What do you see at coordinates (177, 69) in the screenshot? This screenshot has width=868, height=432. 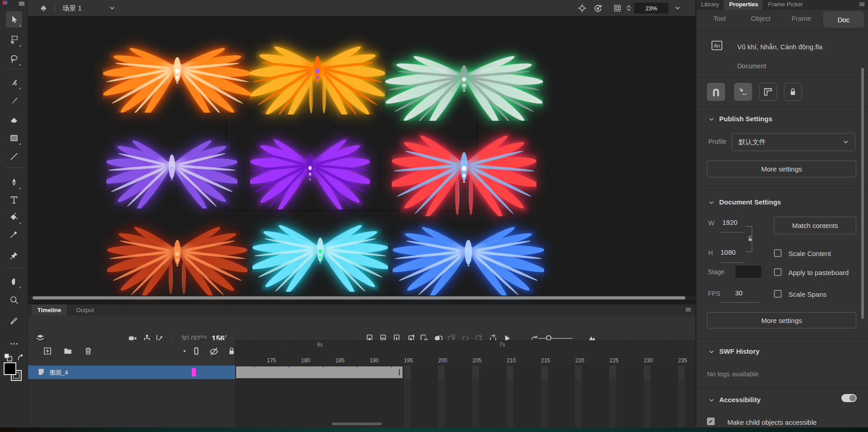 I see `wing-flame-orange` at bounding box center [177, 69].